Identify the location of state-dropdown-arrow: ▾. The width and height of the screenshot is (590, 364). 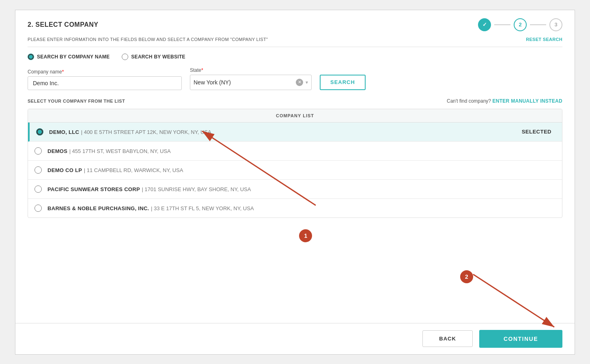
(307, 82).